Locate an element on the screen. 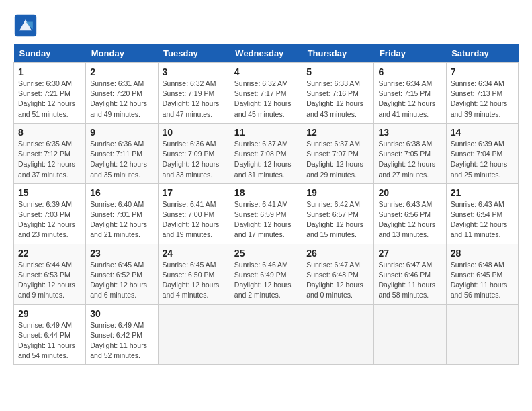 This screenshot has height=411, width=532. header-sunday: Sunday is located at coordinates (50, 54).